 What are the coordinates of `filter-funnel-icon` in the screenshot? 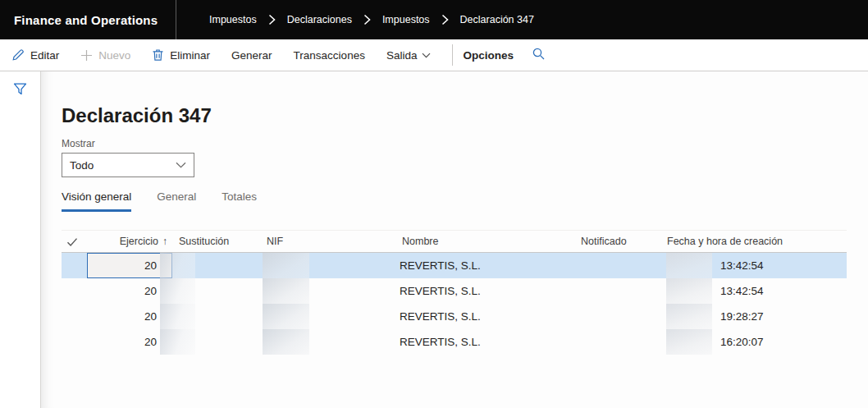 It's located at (20, 89).